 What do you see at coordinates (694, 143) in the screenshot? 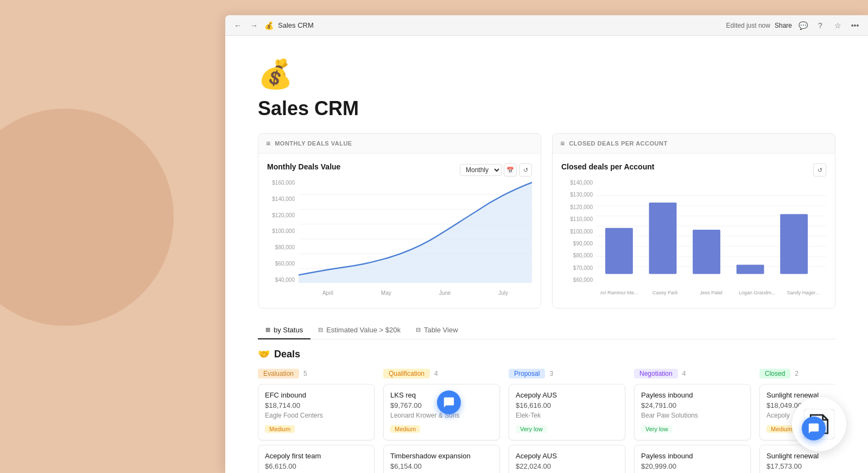
I see `closed-chart-header: ≡ CLOSED DEALS PER ACCOUNT` at bounding box center [694, 143].